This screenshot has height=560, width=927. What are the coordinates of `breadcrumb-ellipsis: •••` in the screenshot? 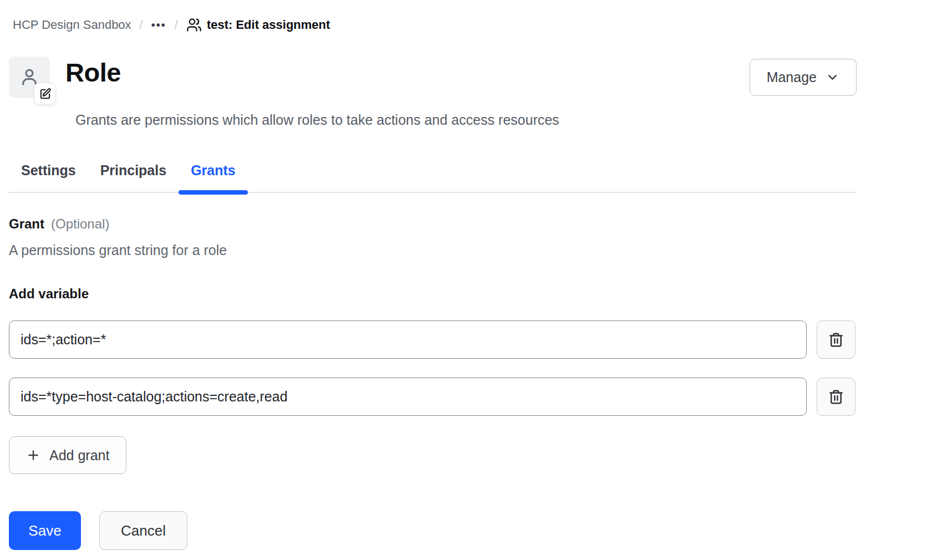 It's located at (159, 26).